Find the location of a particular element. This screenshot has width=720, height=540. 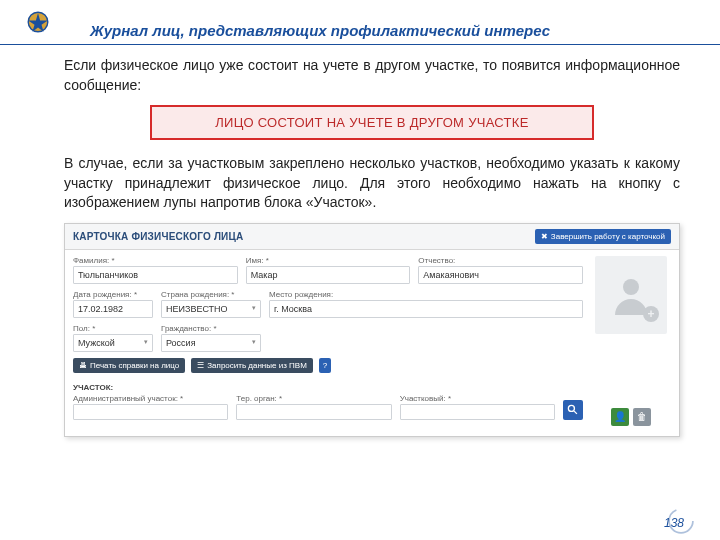

print-label: Печать справки на лицо is located at coordinates (134, 366).